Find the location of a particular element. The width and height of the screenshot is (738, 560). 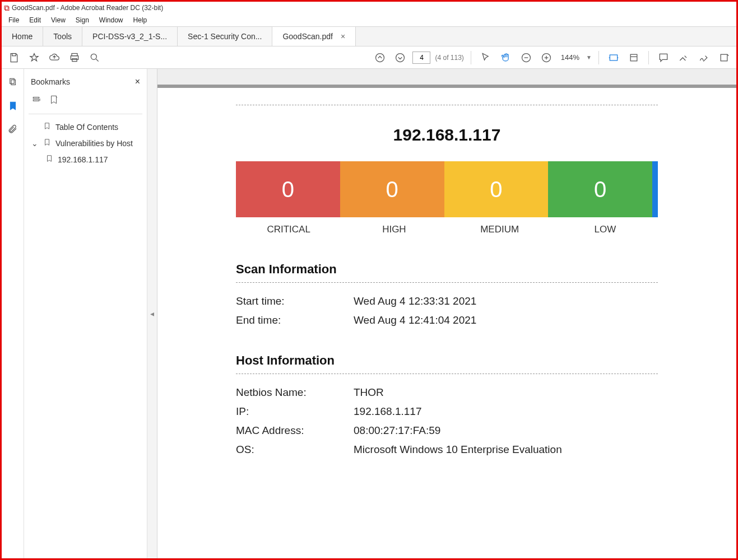

menu-window: Window is located at coordinates (111, 20).